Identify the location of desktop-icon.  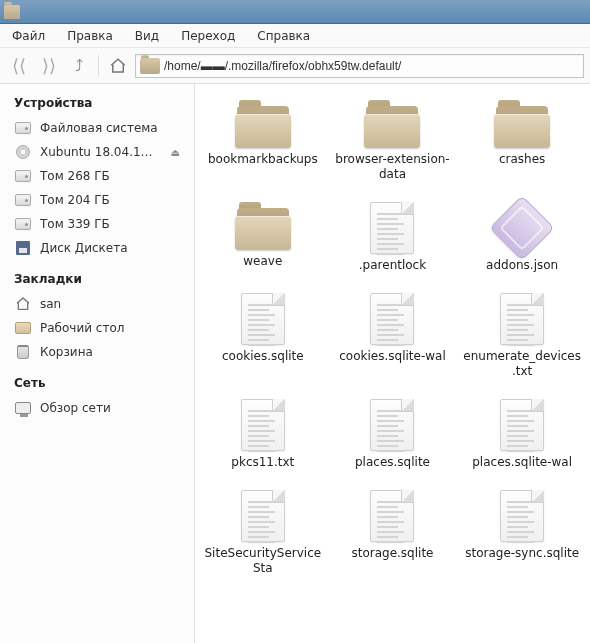
(23, 328).